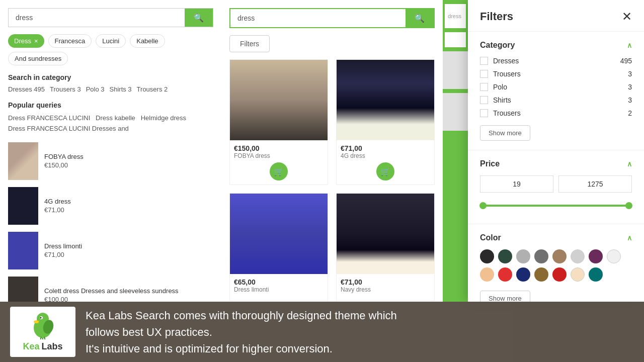 This screenshot has width=644, height=362. What do you see at coordinates (111, 206) in the screenshot?
I see `list-item: 4G dress €71,00` at bounding box center [111, 206].